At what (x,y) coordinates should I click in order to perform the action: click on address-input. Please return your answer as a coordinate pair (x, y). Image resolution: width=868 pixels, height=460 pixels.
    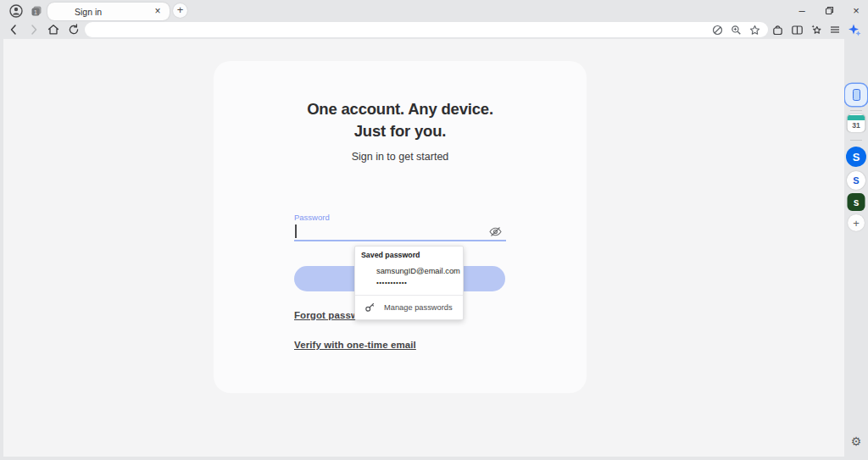
    Looking at the image, I should click on (398, 30).